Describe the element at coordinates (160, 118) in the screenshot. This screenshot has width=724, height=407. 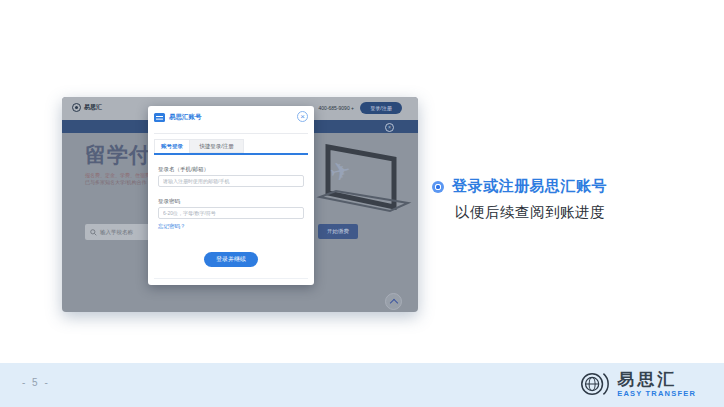
I see `modal-logo-icon` at that location.